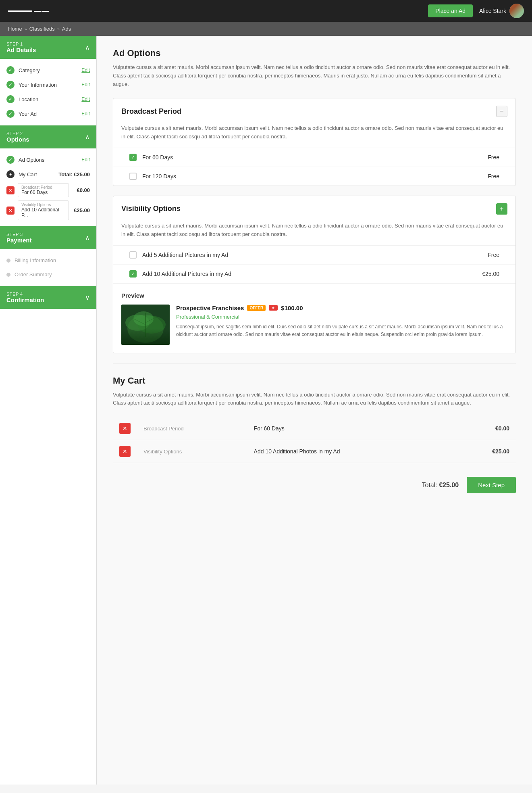  I want to click on visibility-expand-button: +, so click(502, 209).